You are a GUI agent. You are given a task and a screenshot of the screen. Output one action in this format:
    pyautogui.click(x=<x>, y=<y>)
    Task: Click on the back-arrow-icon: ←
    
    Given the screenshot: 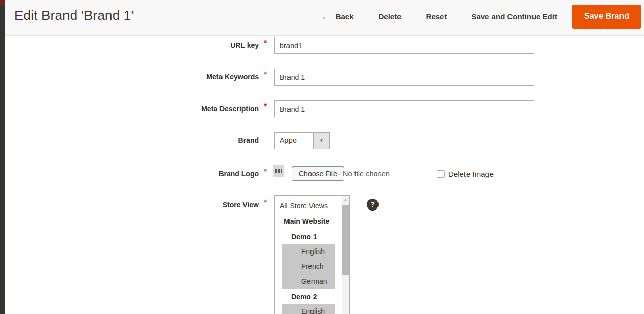 What is the action you would take?
    pyautogui.click(x=326, y=16)
    